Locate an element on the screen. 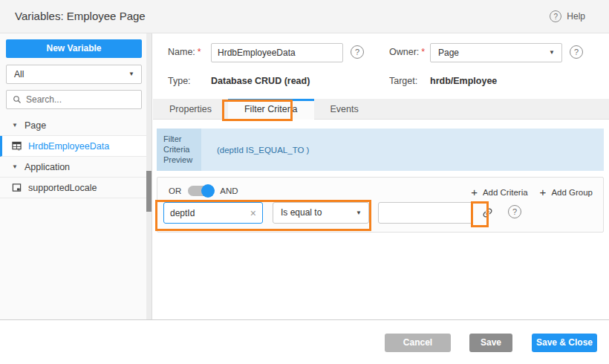 The image size is (609, 364). sidebar-scrollbar-track is located at coordinates (149, 177).